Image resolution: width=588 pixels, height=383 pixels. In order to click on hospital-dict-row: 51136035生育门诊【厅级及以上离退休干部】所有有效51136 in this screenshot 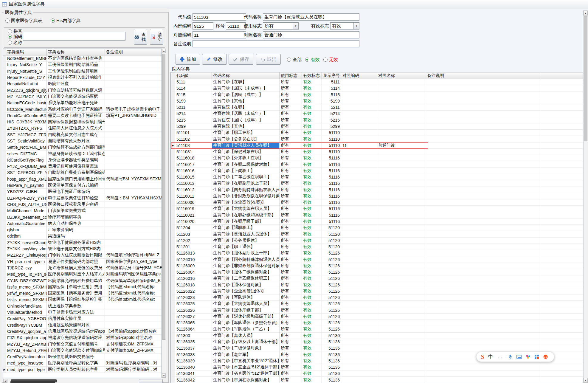, I will do `click(377, 342)`.